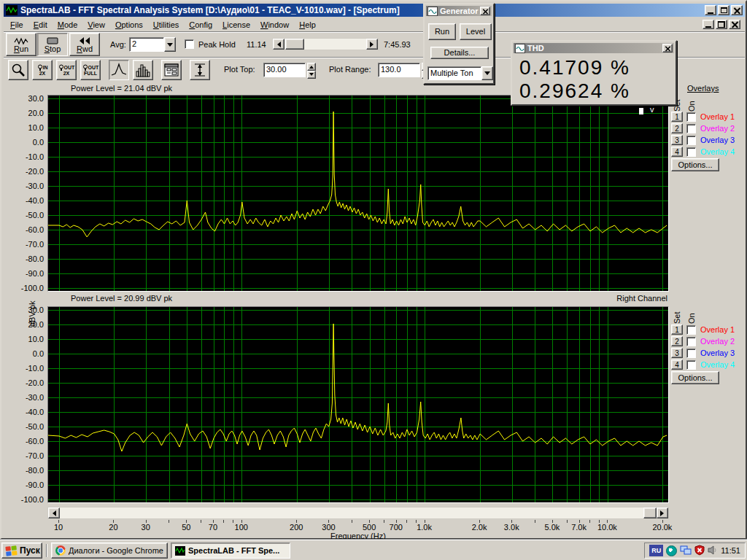  What do you see at coordinates (119, 70) in the screenshot?
I see `line-plot-mode-button` at bounding box center [119, 70].